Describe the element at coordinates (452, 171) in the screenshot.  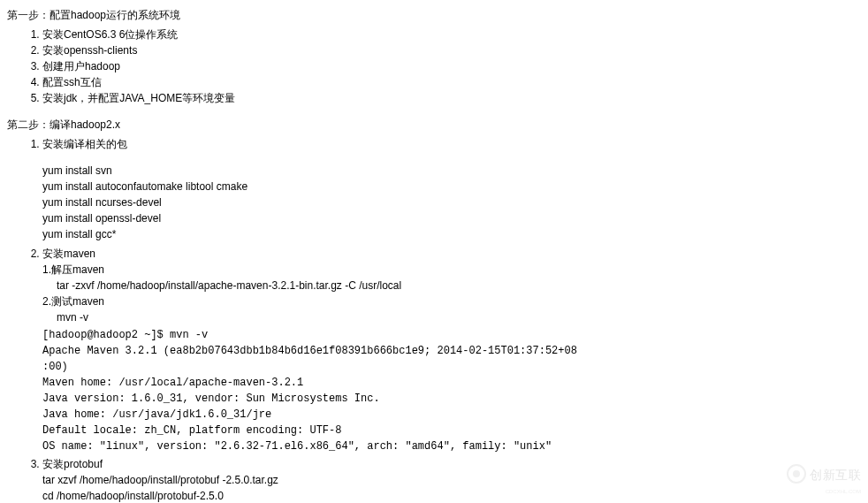
I see `cmd-line: yum install svn` at that location.